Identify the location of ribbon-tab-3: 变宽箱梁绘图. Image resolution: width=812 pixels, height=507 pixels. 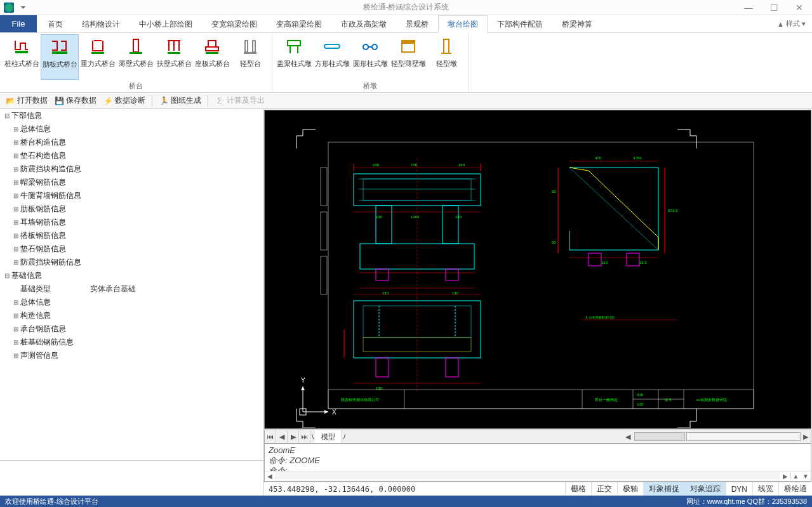
(234, 24).